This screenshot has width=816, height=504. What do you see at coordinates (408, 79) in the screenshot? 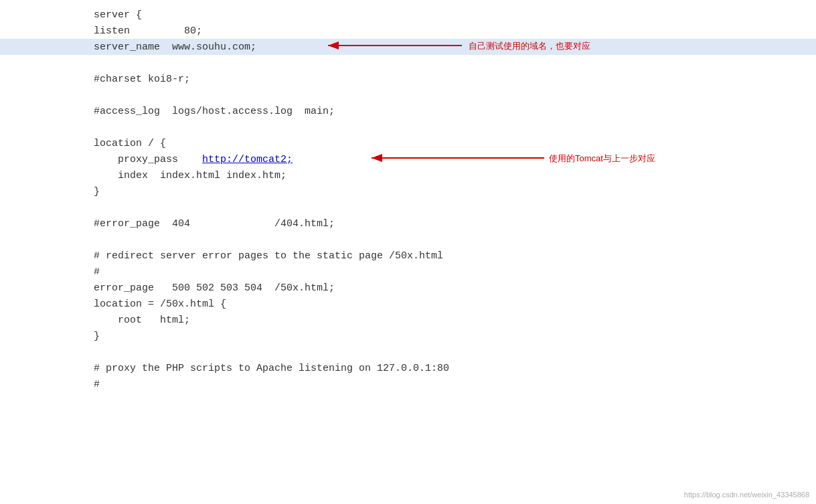
I see `code-line-5: #charset koi8-r;` at bounding box center [408, 79].